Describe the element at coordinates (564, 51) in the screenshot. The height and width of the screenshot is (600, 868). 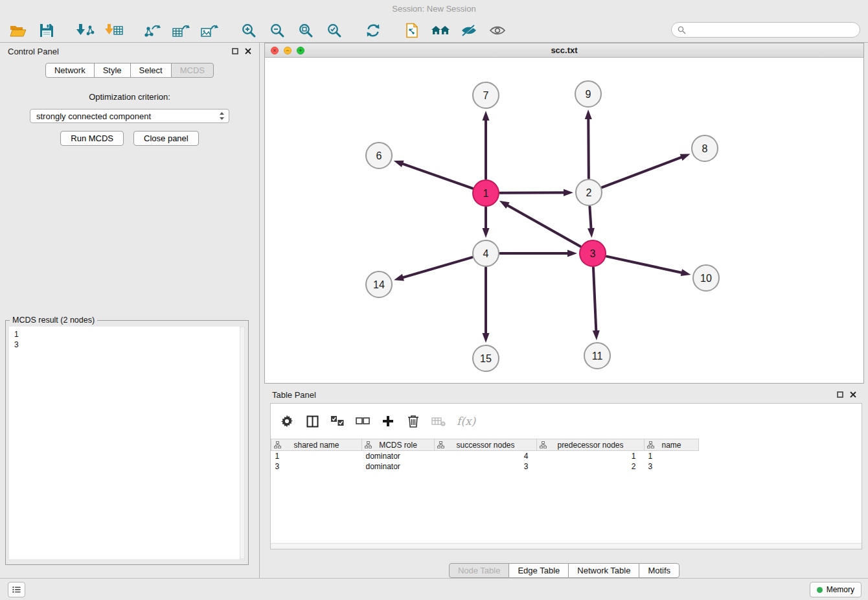
I see `network-window-titlebar: scc.txt × − +` at that location.